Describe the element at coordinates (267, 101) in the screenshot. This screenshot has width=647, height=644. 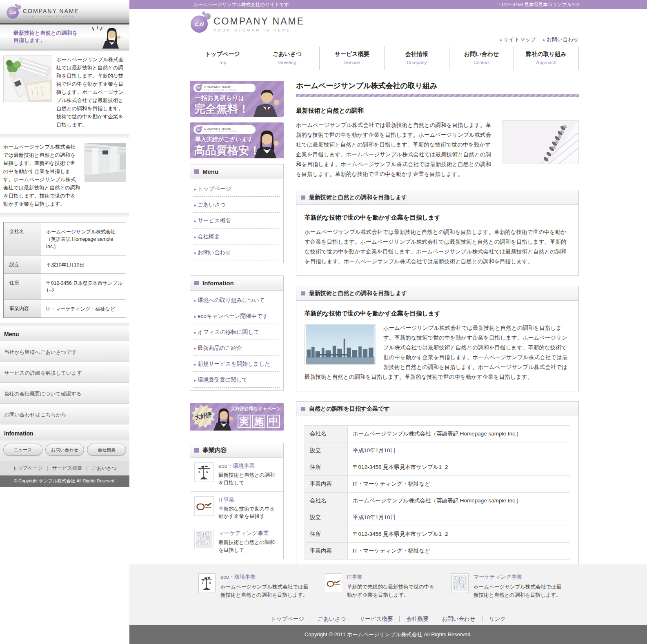
I see `businessman-ok-sign-photo` at that location.